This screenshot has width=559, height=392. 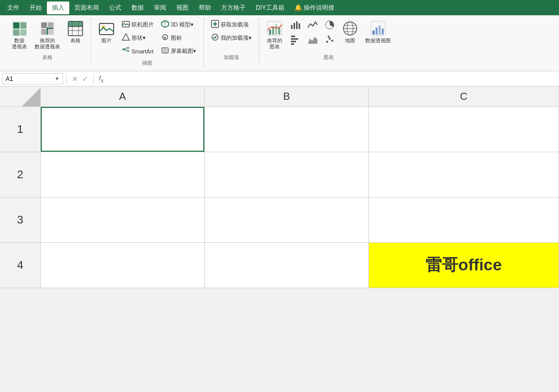 I want to click on cell-a4, so click(x=123, y=265).